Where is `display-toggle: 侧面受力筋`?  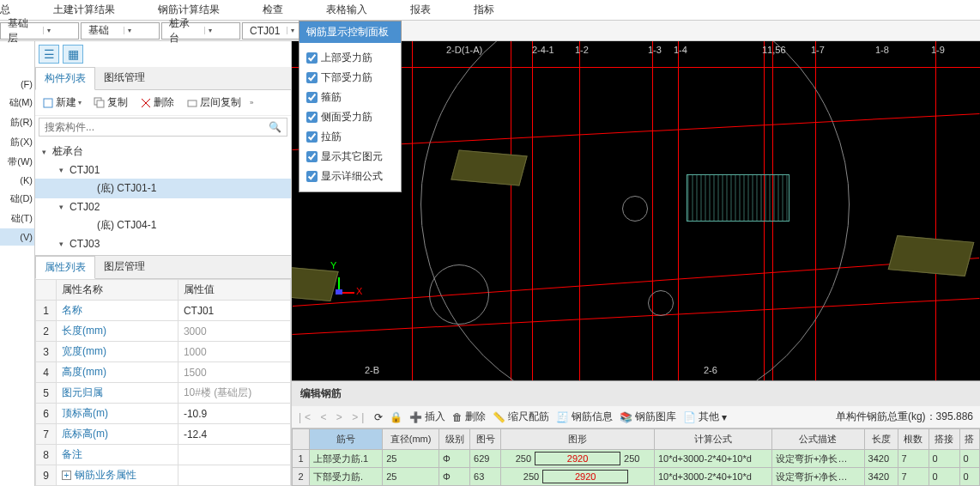 display-toggle: 侧面受力筋 is located at coordinates (350, 117).